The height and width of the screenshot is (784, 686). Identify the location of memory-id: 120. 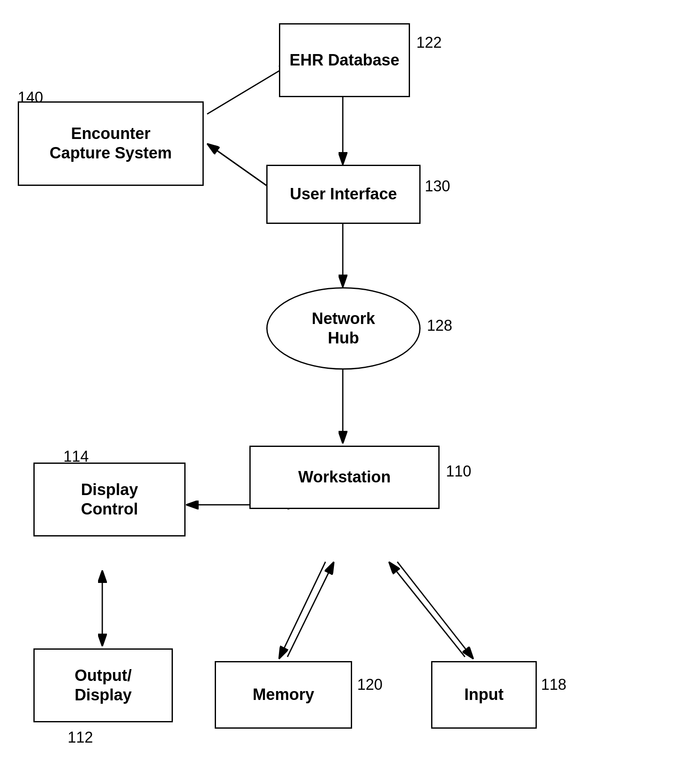
(370, 685).